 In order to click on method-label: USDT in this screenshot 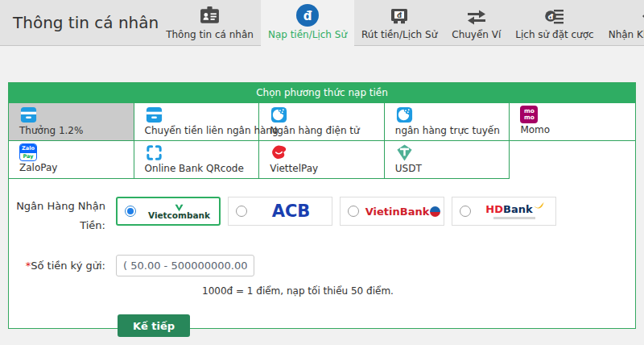, I will do `click(452, 168)`.